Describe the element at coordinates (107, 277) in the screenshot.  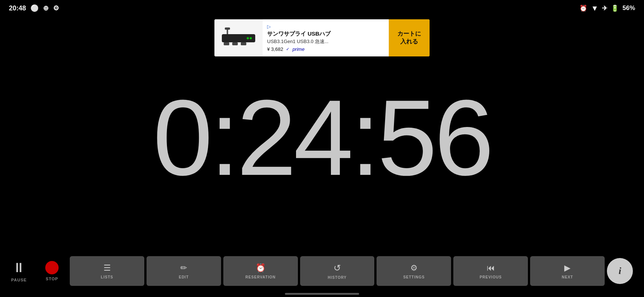
I see `lists-label: LISTS` at that location.